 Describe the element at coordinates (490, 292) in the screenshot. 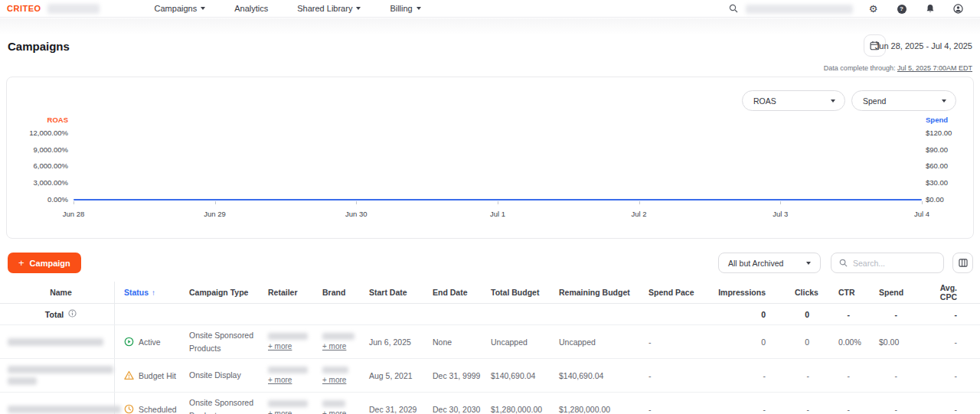

I see `table-header-row: Name Status↑ Campaign Type Retailer Bran…` at that location.